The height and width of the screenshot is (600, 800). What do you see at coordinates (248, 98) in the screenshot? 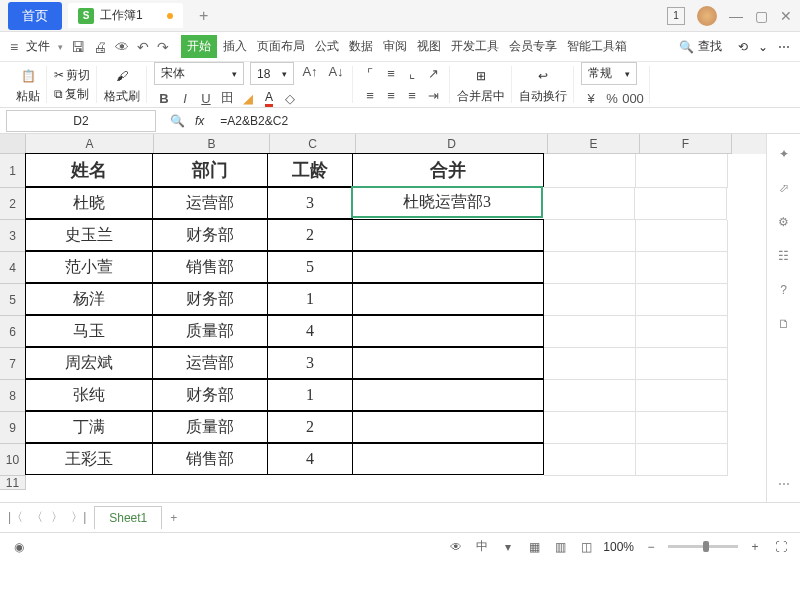
I see `fill-color-button: ◢` at bounding box center [248, 98].